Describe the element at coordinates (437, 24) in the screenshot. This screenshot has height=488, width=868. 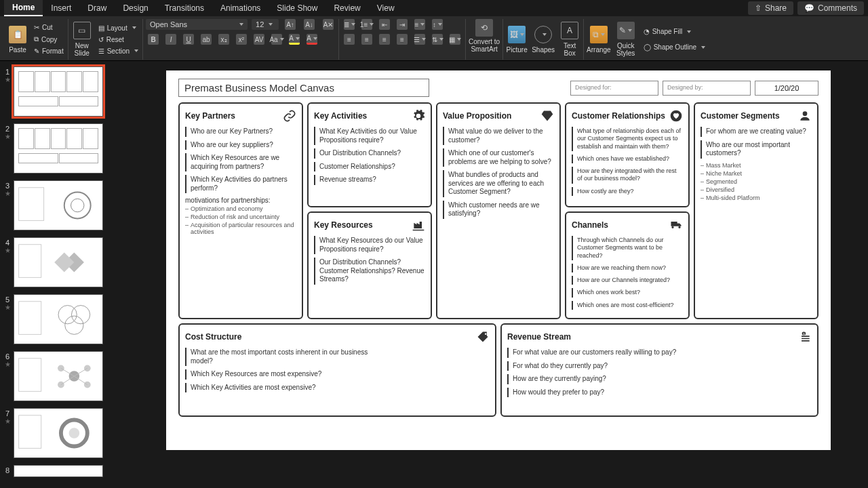
I see `text-direction-icon: ↕` at that location.